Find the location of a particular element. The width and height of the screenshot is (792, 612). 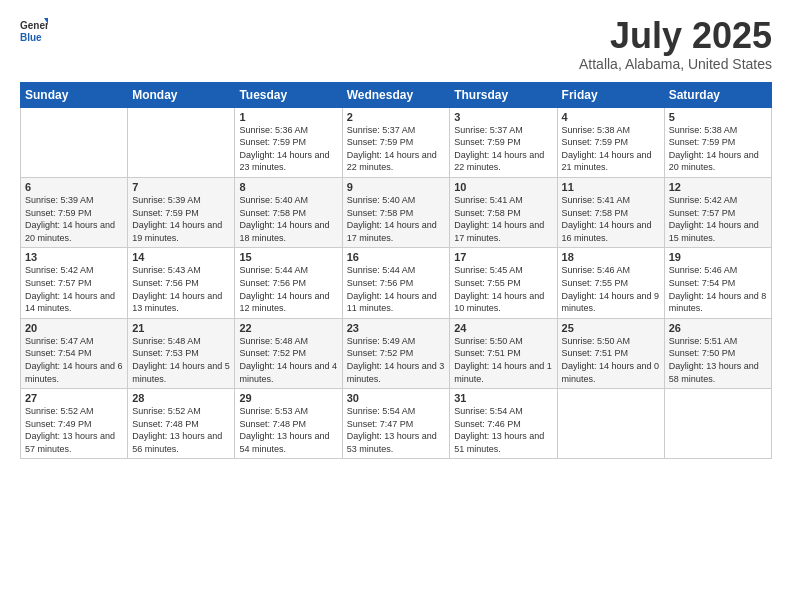

calendar-week-row: 20Sunrise: 5:47 AM Sunset: 7:54 PM Dayli… is located at coordinates (396, 353).